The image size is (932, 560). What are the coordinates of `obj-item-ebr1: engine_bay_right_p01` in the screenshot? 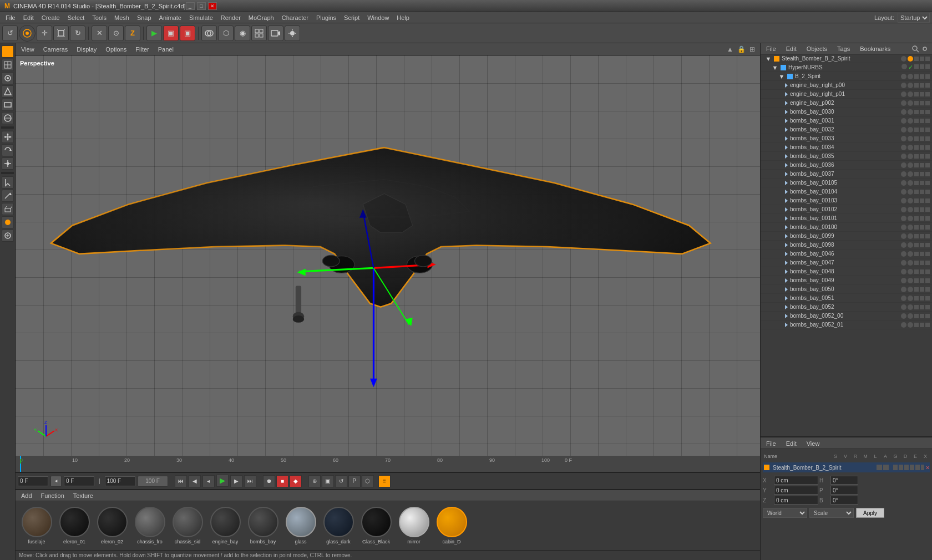 It's located at (847, 94).